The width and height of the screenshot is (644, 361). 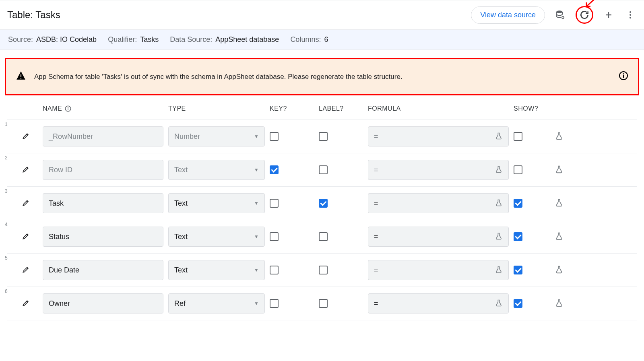 What do you see at coordinates (623, 76) in the screenshot?
I see `info-icon` at bounding box center [623, 76].